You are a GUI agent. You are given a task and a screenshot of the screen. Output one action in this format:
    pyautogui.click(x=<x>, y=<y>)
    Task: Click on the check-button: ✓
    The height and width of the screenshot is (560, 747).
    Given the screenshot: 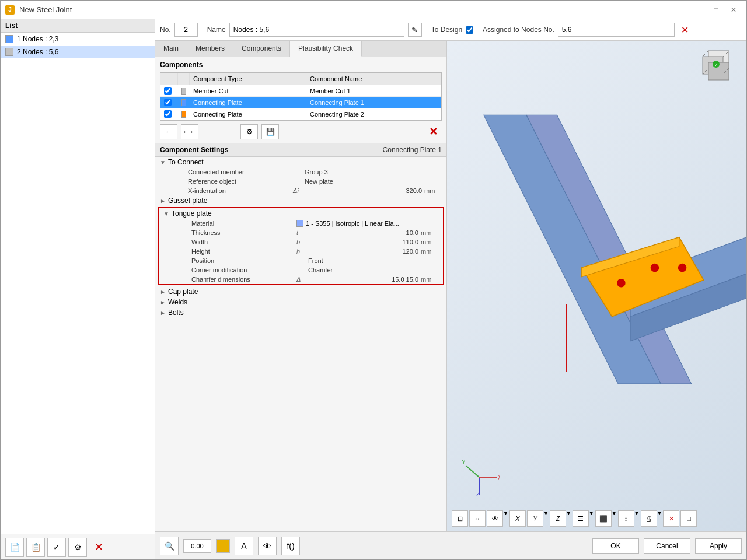 What is the action you would take?
    pyautogui.click(x=57, y=547)
    